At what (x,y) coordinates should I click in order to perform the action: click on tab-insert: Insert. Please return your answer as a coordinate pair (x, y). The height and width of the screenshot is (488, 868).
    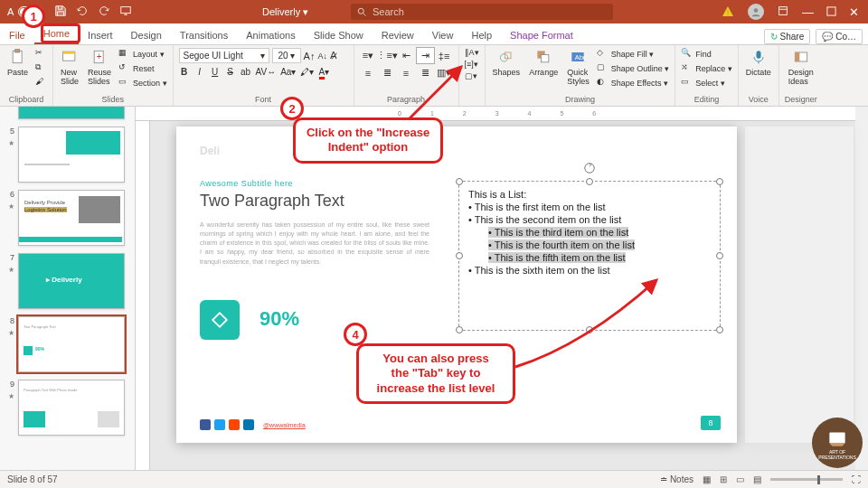
    Looking at the image, I should click on (100, 35).